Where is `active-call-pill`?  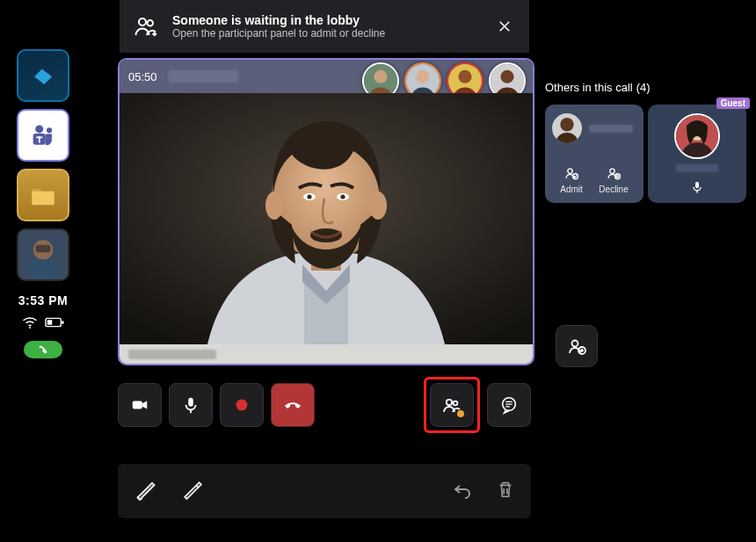
active-call-pill is located at coordinates (43, 350).